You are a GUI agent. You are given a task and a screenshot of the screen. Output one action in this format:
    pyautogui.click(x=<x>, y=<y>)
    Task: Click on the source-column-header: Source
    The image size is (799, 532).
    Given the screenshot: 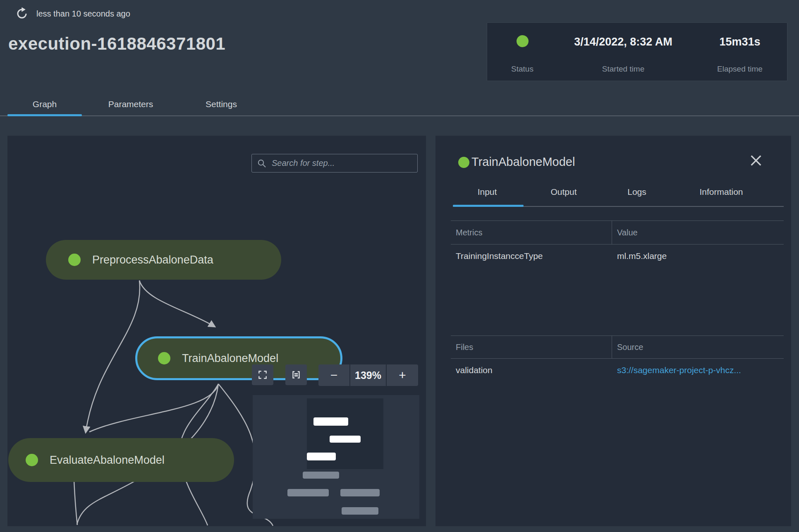 What is the action you would take?
    pyautogui.click(x=630, y=347)
    